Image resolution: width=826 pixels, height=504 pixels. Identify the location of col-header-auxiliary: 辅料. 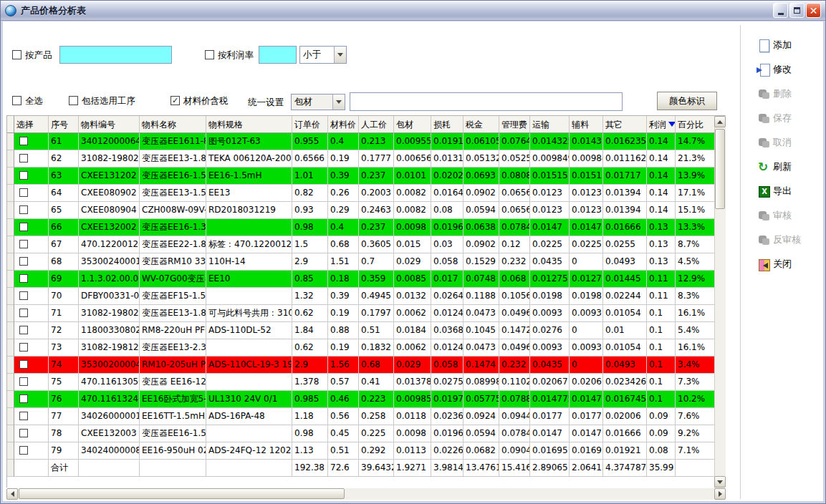
(586, 125).